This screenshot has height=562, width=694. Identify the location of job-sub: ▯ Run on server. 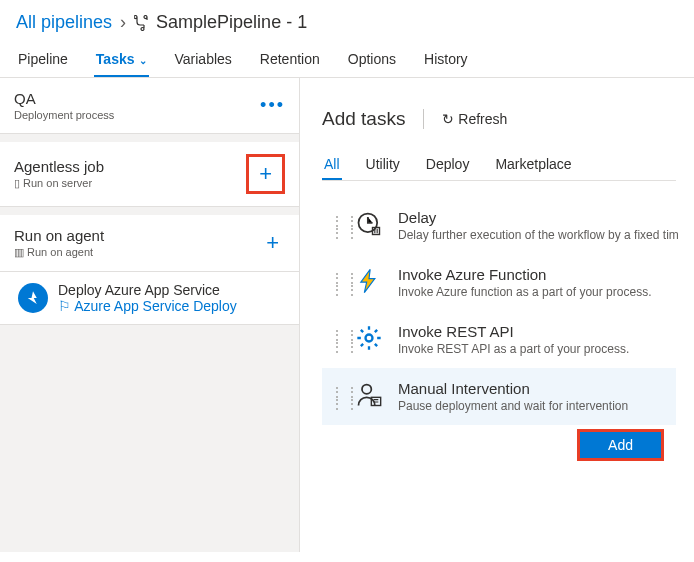
(59, 184).